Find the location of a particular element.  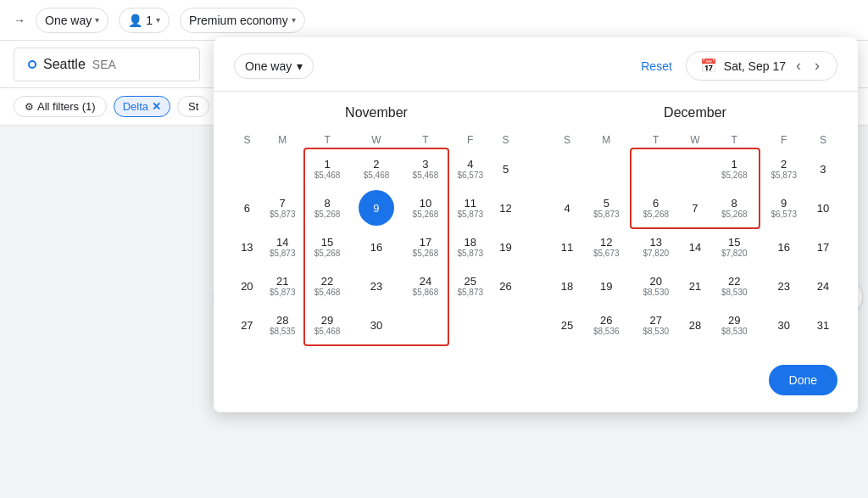

calendar-day-cell: 26 is located at coordinates (505, 286).